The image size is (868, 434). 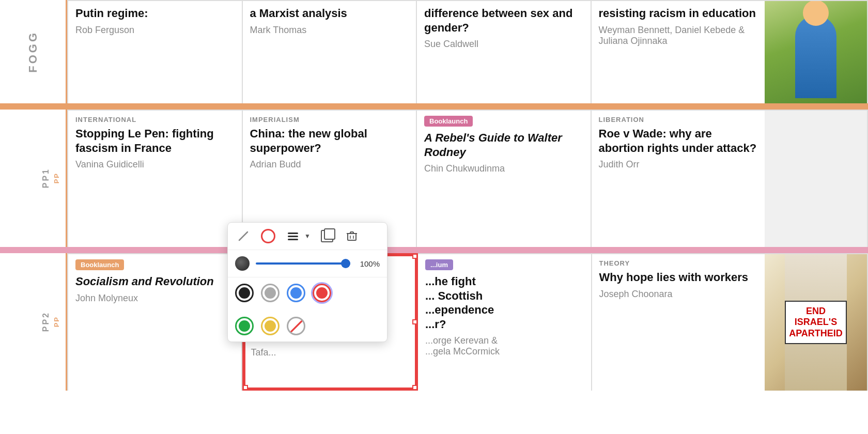 What do you see at coordinates (678, 52) in the screenshot?
I see `cell-fogg-4: resisting racism in education Weyman Ben…` at bounding box center [678, 52].